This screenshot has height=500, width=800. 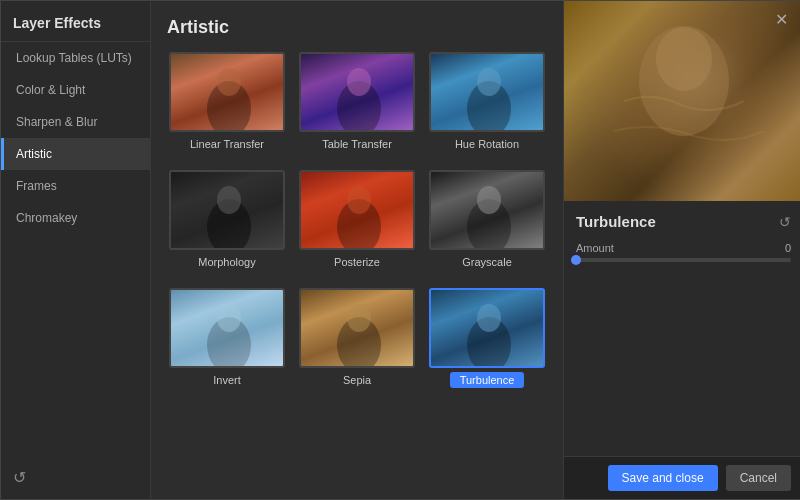 I want to click on effect-thumb-linear-transfer, so click(x=227, y=92).